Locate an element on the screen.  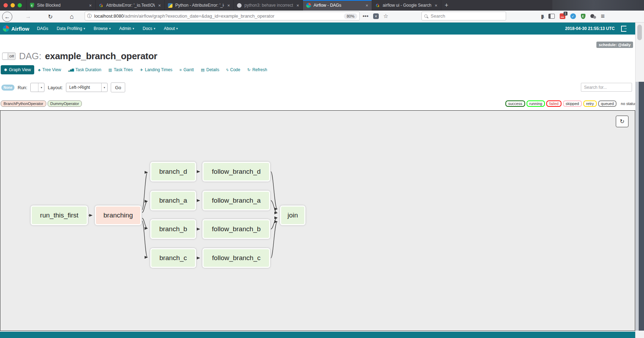
dag-node-run_this_first: run_this_first is located at coordinates (59, 215).